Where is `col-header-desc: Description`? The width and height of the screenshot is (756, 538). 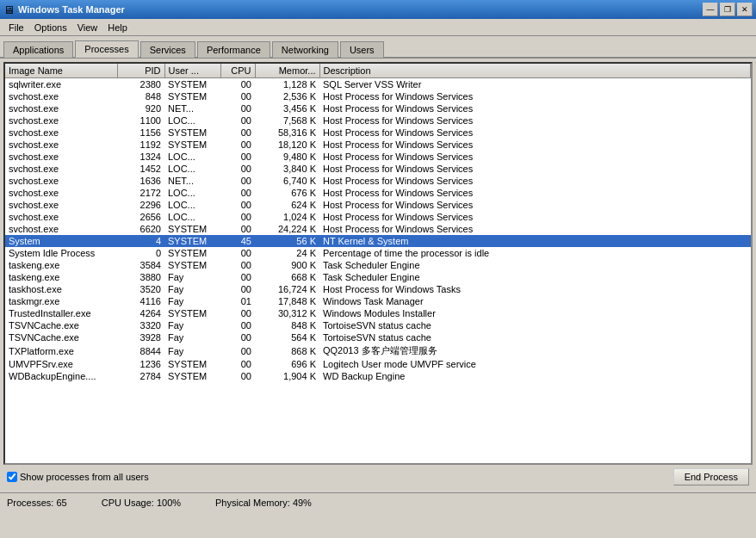
col-header-desc: Description is located at coordinates (536, 71).